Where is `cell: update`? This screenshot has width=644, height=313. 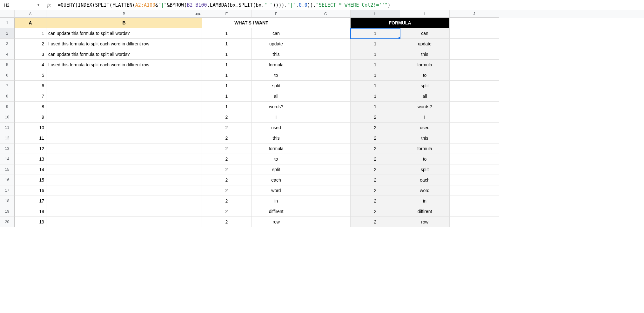
cell: update is located at coordinates (425, 44).